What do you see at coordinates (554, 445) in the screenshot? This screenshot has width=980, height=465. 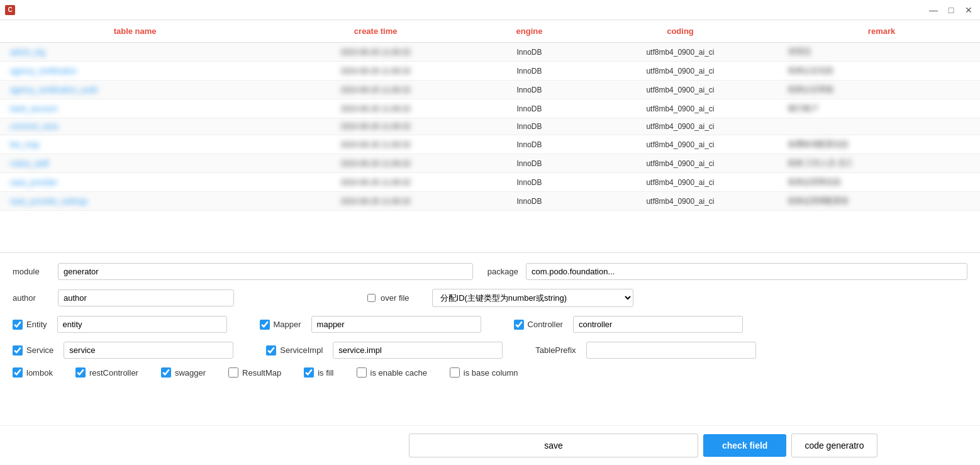 I see `save-button: save` at bounding box center [554, 445].